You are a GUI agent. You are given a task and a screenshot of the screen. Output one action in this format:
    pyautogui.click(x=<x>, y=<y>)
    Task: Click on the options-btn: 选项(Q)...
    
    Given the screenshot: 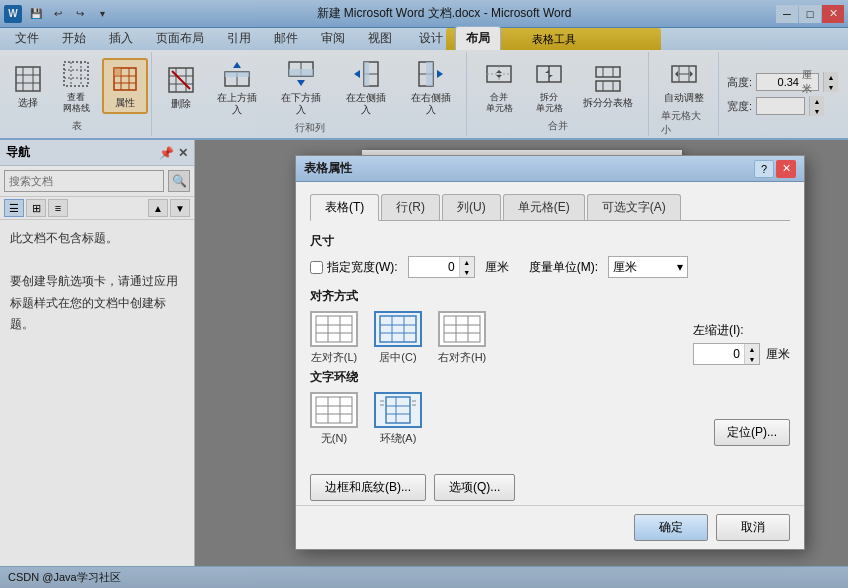 What is the action you would take?
    pyautogui.click(x=474, y=488)
    